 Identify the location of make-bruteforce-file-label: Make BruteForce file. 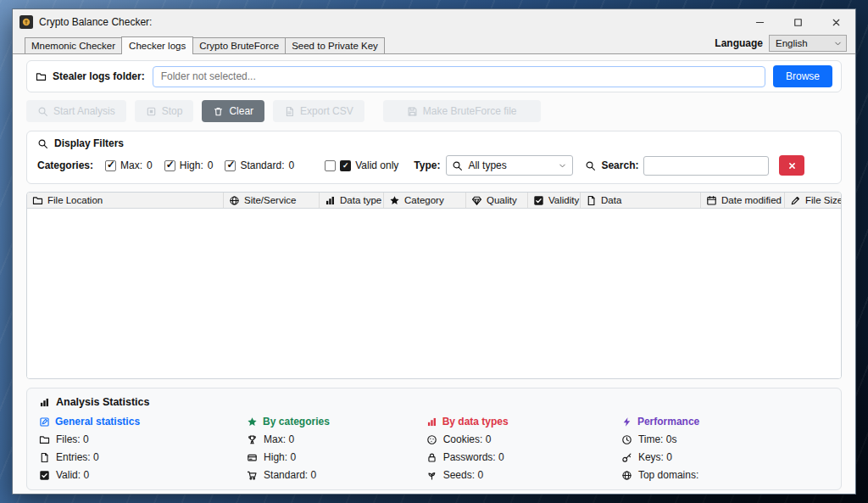
(470, 111).